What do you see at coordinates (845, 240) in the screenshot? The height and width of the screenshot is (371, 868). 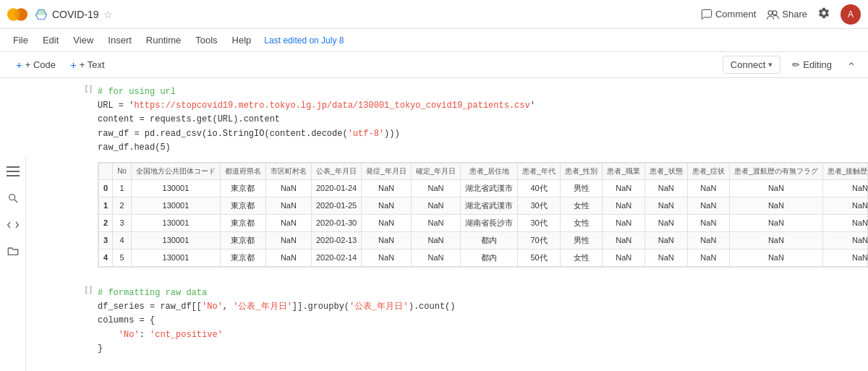 I see `table-cell: NaN NaN` at bounding box center [845, 240].